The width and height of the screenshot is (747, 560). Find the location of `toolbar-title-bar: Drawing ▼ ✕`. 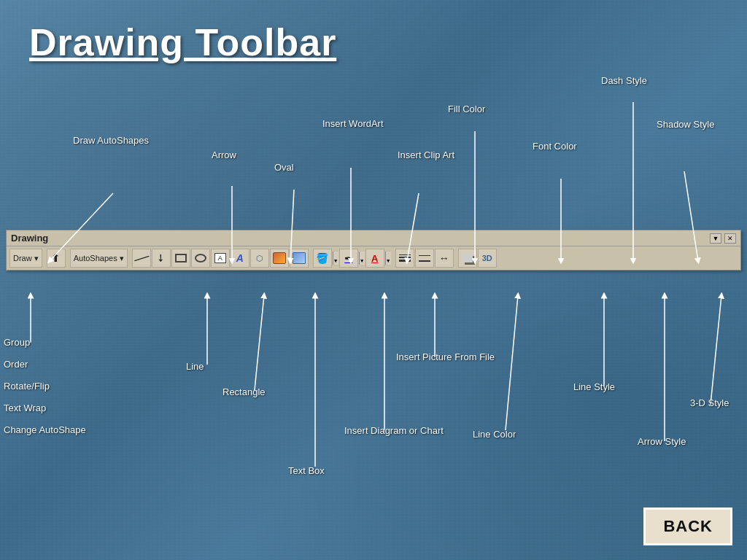

toolbar-title-bar: Drawing ▼ ✕ is located at coordinates (374, 238).